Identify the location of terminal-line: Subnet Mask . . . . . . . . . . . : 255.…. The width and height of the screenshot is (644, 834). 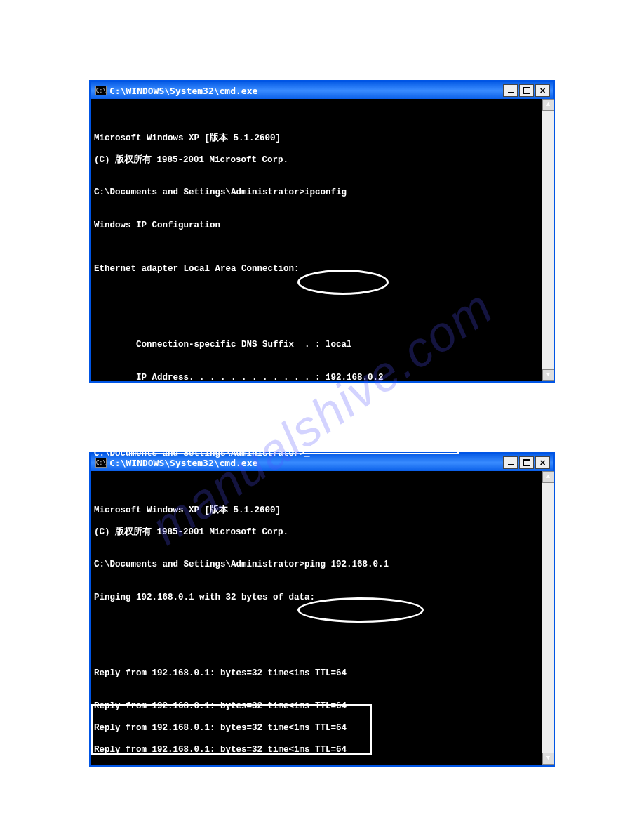
(322, 400).